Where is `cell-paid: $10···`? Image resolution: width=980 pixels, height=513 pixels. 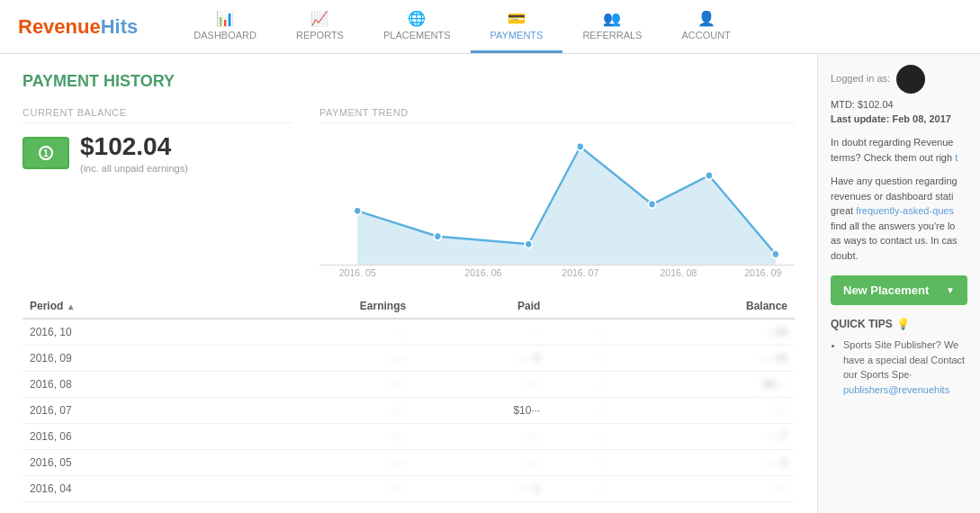
cell-paid: $10··· is located at coordinates (481, 410).